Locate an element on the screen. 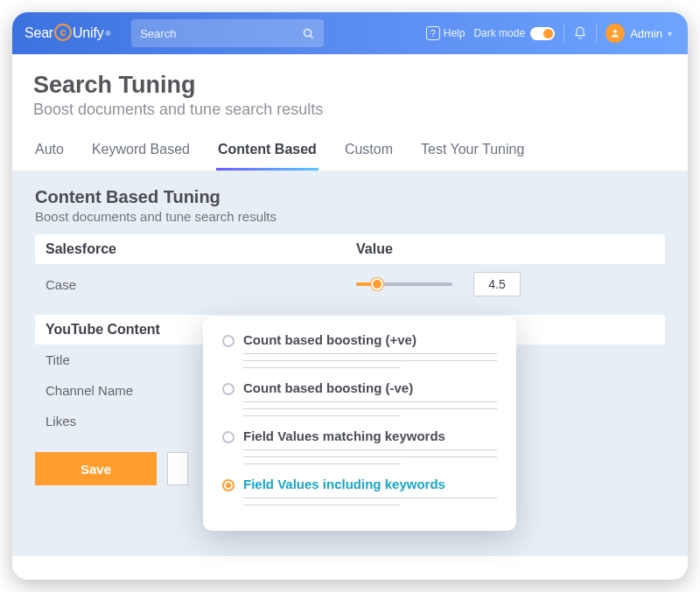 This screenshot has width=700, height=592. tab-auto: Auto is located at coordinates (49, 152).